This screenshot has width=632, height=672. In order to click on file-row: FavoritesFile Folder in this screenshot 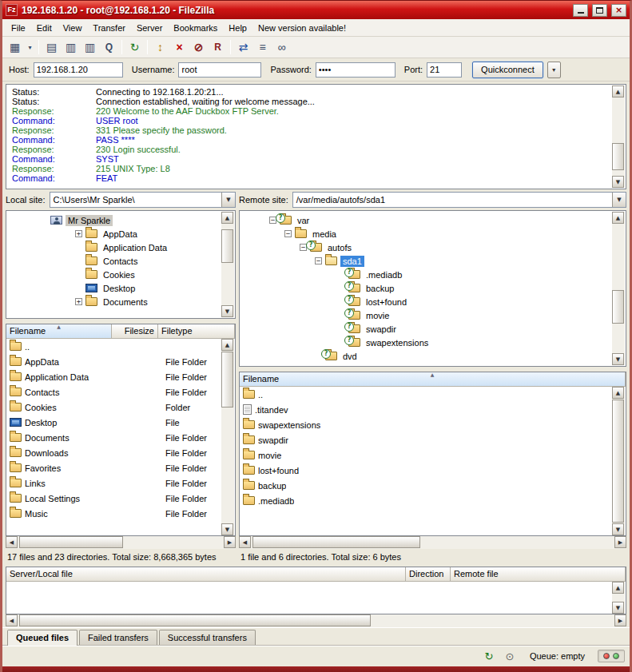, I will do `click(113, 468)`.